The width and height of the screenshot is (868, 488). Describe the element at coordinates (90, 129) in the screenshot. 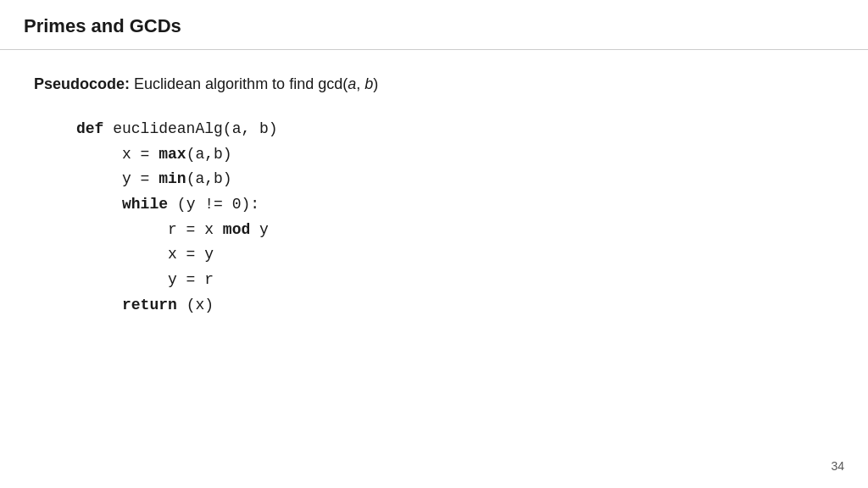

I see `kw-def: def` at that location.